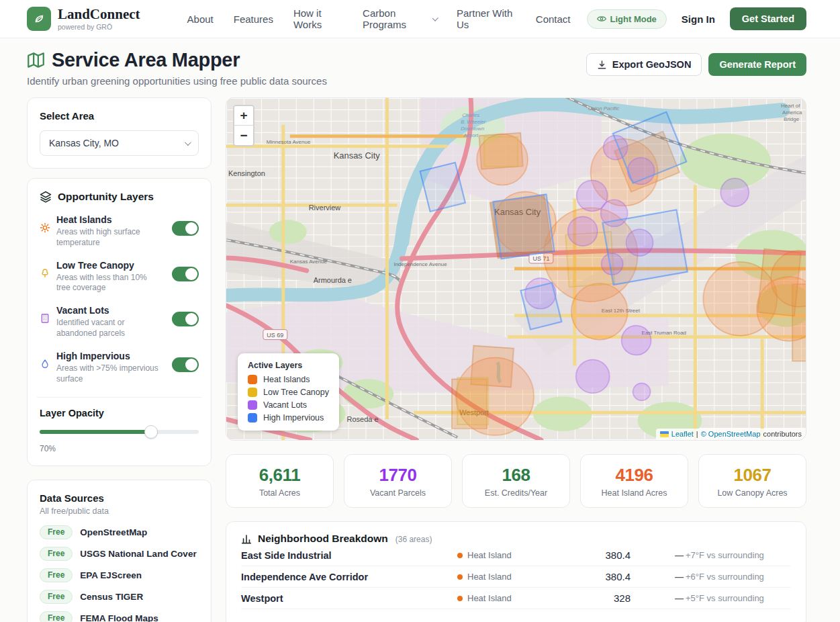 The image size is (840, 622). I want to click on map-rail-label: Union Pacific, so click(604, 109).